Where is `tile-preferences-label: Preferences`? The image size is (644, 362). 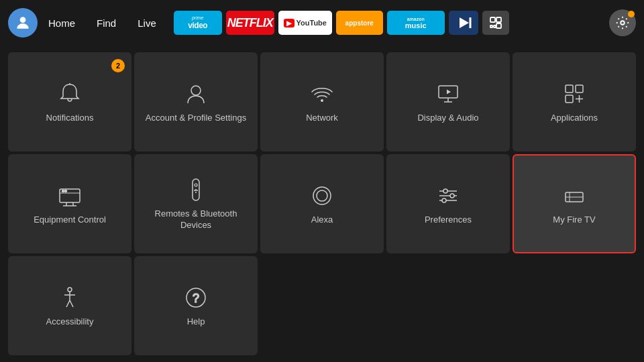
tile-preferences-label: Preferences is located at coordinates (448, 220).